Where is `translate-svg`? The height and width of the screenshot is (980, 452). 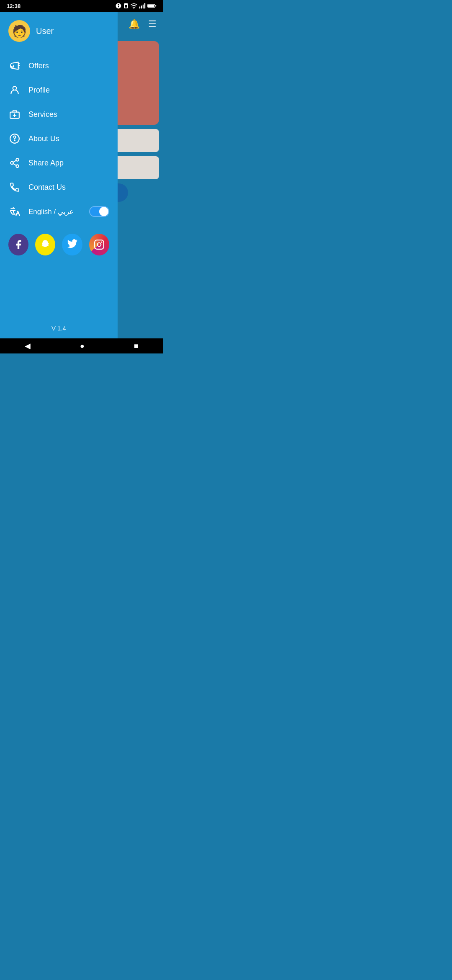
translate-svg is located at coordinates (15, 211).